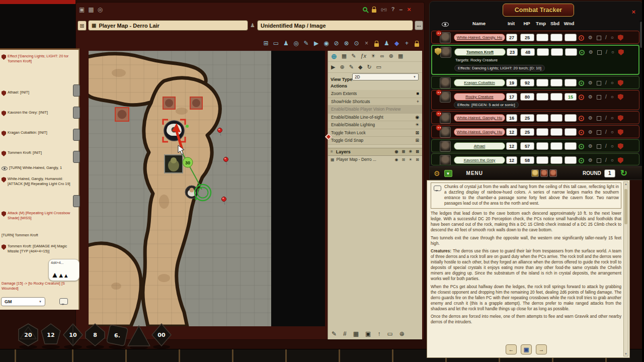  What do you see at coordinates (346, 43) in the screenshot?
I see `mask-cut-icon: ⊗` at bounding box center [346, 43].